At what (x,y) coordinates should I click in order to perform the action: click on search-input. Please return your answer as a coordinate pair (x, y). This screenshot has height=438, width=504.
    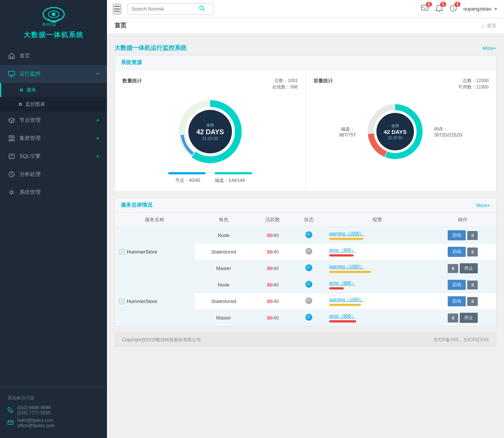
    Looking at the image, I should click on (165, 9).